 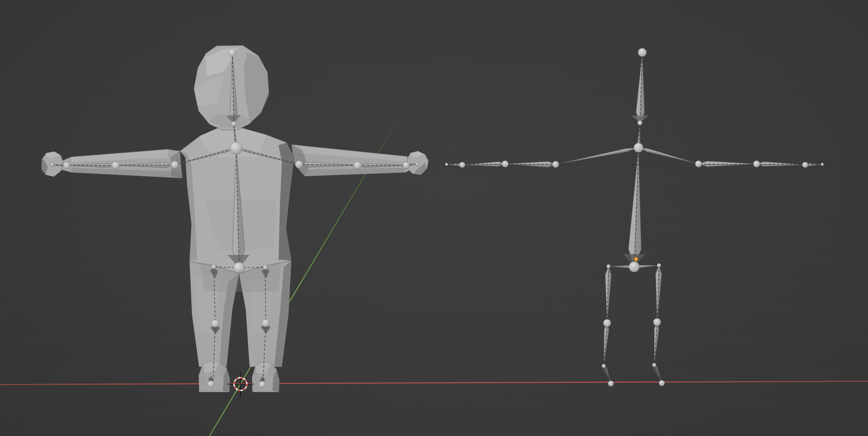 What do you see at coordinates (640, 88) in the screenshot?
I see `head-bone` at bounding box center [640, 88].